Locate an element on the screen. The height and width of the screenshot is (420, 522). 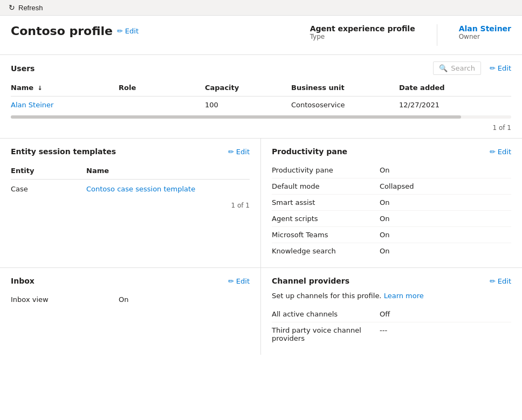
inbox-edit-link: ✏ Edit is located at coordinates (239, 281).